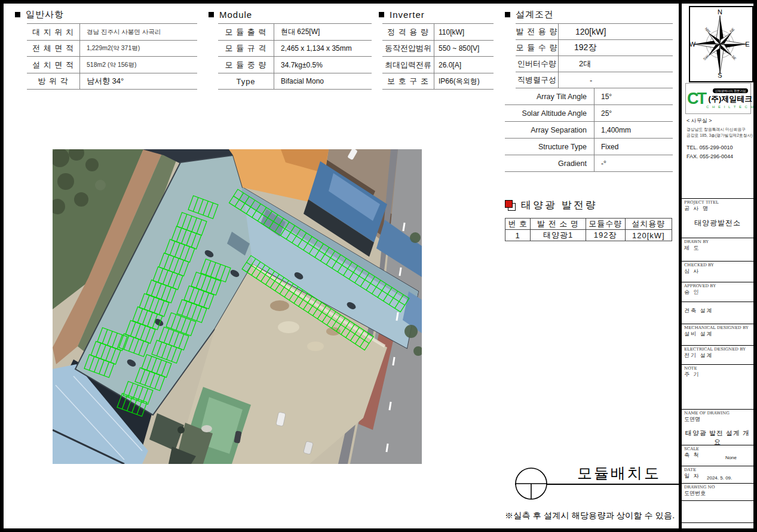 The image size is (757, 532). Describe the element at coordinates (619, 473) in the screenshot. I see `layout-drawing-title: 모듈배치도` at that location.